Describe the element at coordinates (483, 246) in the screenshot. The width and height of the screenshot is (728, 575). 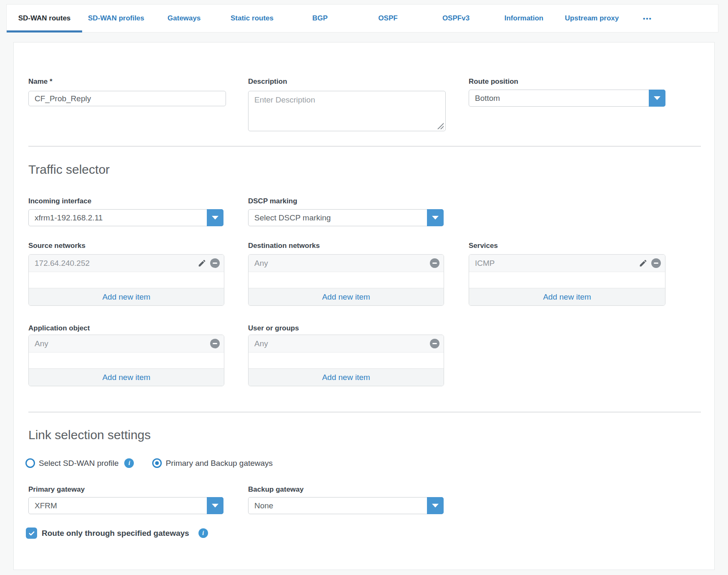
I see `services-label: Services` at that location.